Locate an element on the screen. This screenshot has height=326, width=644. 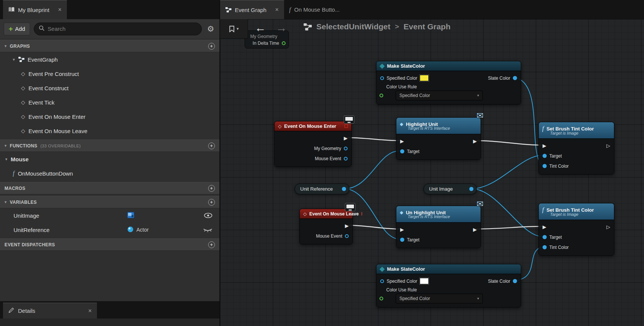
dropdown-value: Specified Color is located at coordinates (415, 96).